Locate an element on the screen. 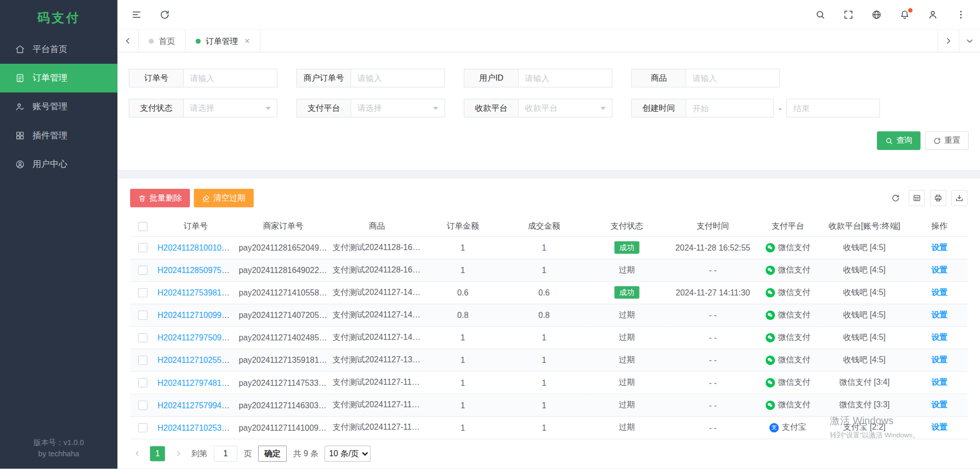 This screenshot has width=980, height=469. order-no-link: H2024112710253101 is located at coordinates (197, 427).